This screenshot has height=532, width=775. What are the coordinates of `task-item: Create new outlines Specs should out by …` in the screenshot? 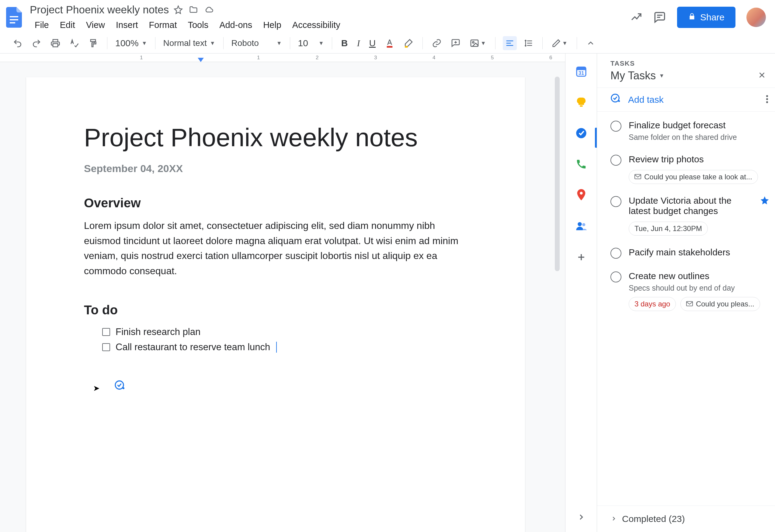 It's located at (689, 291).